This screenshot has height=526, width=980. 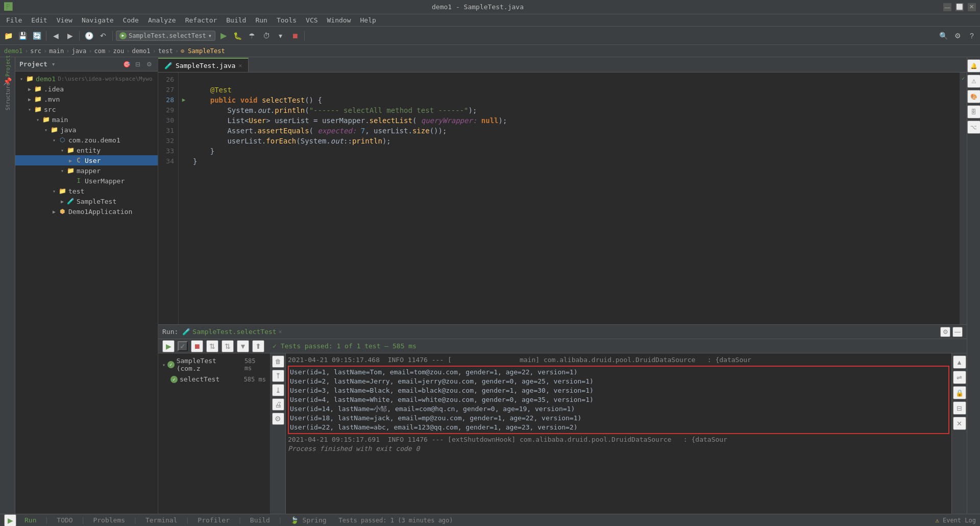 I want to click on search-everywhere-button: 🔍, so click(x=943, y=36).